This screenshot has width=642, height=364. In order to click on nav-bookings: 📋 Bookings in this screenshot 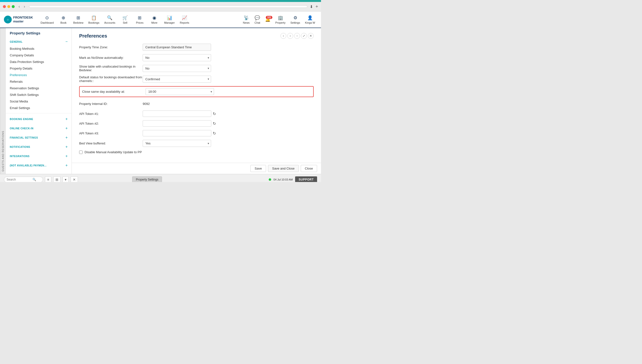, I will do `click(94, 20)`.